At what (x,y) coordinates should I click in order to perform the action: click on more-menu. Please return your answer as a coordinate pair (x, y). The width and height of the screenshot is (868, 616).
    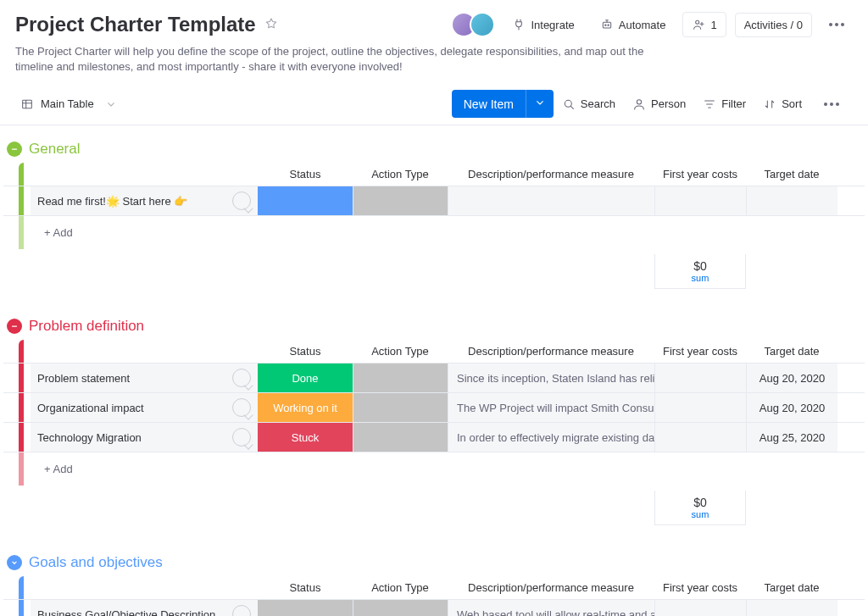
    Looking at the image, I should click on (837, 25).